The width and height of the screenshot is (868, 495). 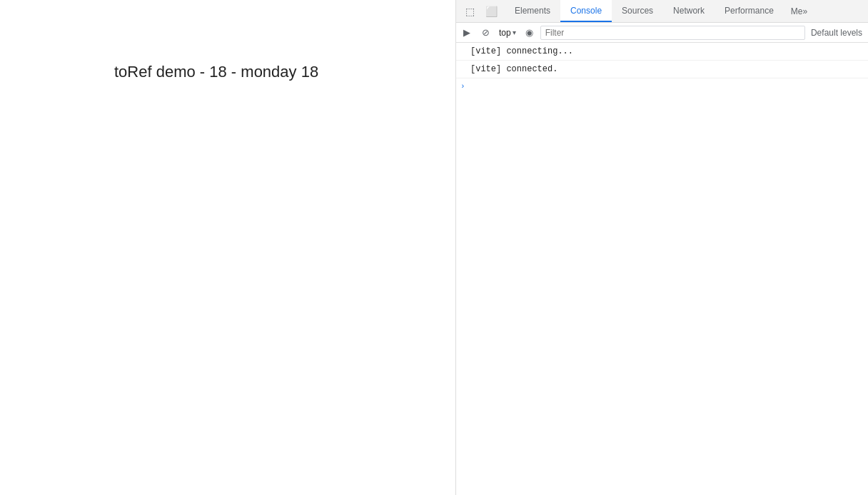 I want to click on tab-elements: Elements, so click(x=533, y=11).